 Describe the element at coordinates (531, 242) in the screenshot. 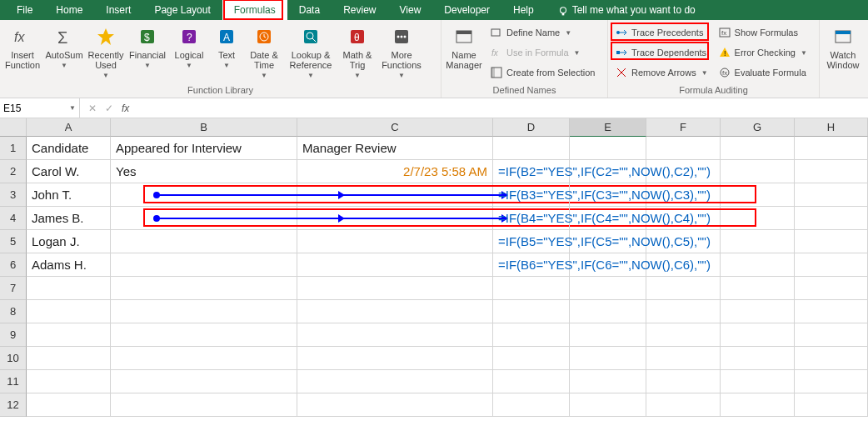

I see `cell-D5: =IF(B5="YES",IF(C5="",NOW(),C5),"")` at that location.